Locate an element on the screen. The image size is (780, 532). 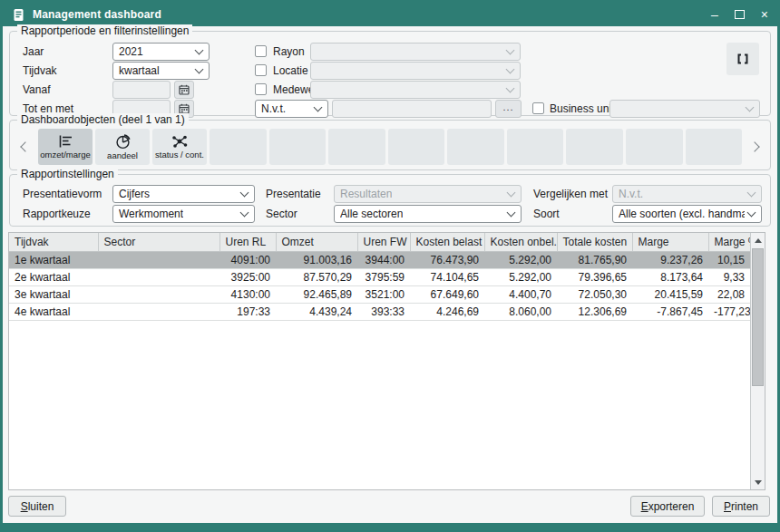
app-icon is located at coordinates (18, 15).